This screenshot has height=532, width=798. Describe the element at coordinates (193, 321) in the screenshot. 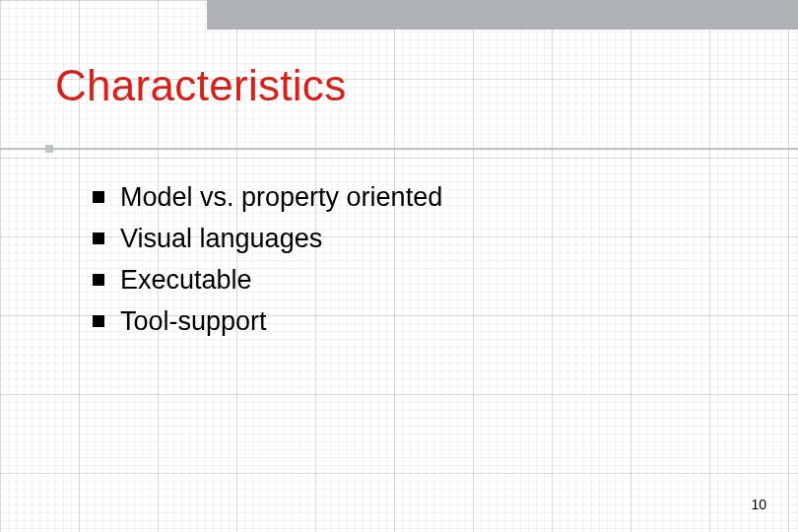

I see `bullet-text: Tool-support` at that location.